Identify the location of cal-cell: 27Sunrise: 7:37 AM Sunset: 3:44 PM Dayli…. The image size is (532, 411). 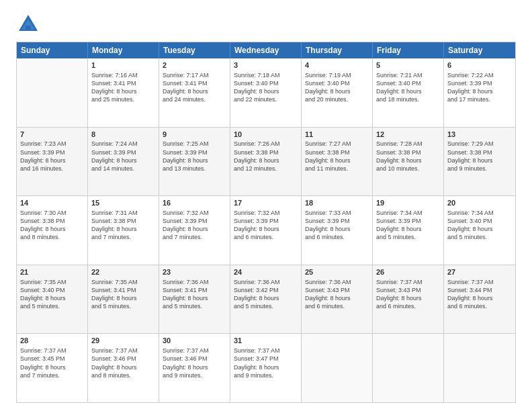
(480, 300).